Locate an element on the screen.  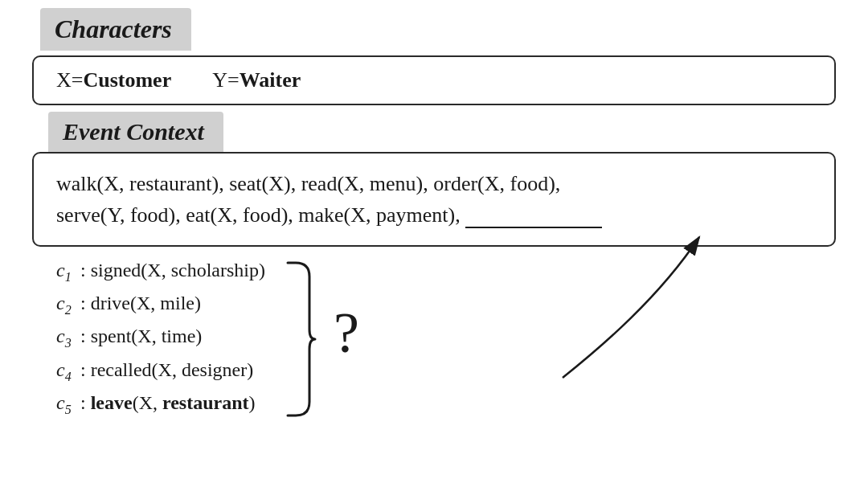
y-value: Waiter is located at coordinates (270, 80).